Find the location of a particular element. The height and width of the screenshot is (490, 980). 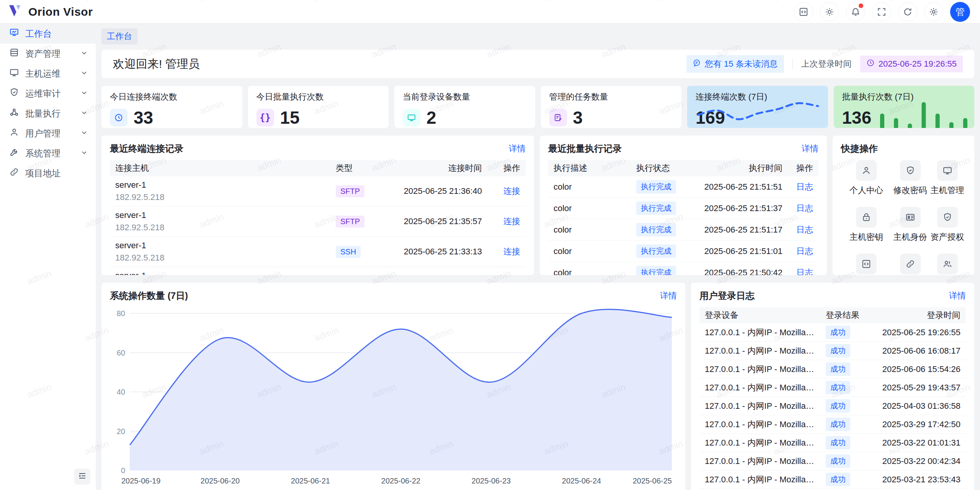

refresh-icon is located at coordinates (908, 12).